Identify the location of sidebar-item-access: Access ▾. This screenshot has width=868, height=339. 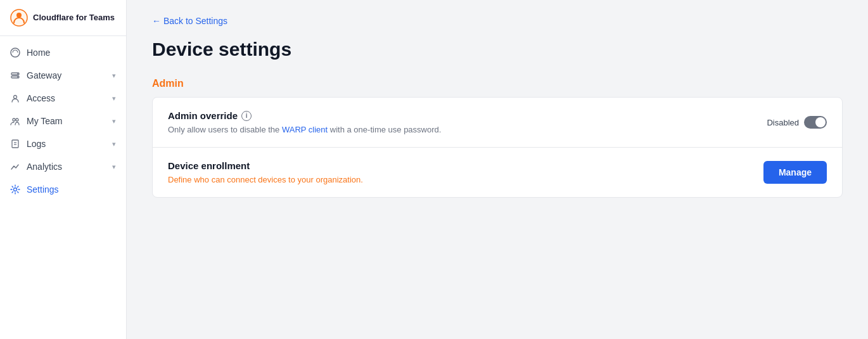
(63, 98).